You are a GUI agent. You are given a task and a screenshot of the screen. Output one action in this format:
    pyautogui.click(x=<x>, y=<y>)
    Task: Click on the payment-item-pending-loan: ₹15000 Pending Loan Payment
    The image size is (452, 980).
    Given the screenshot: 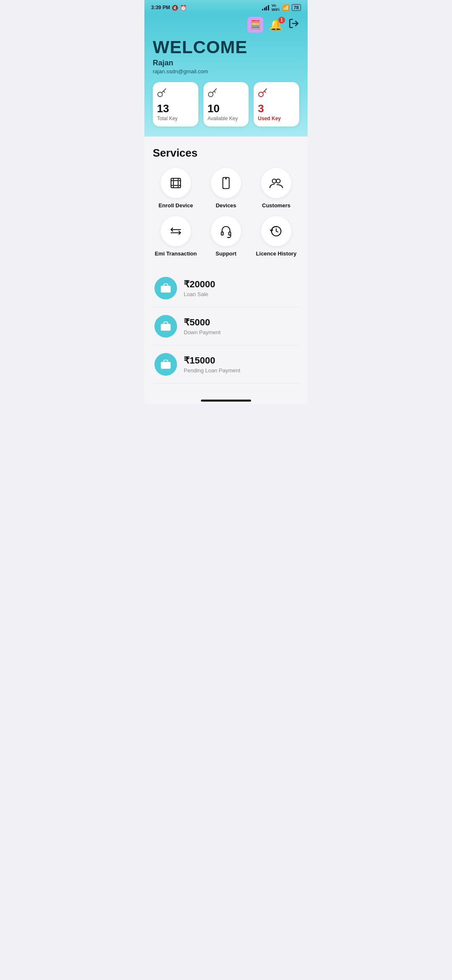 What is the action you would take?
    pyautogui.click(x=226, y=364)
    